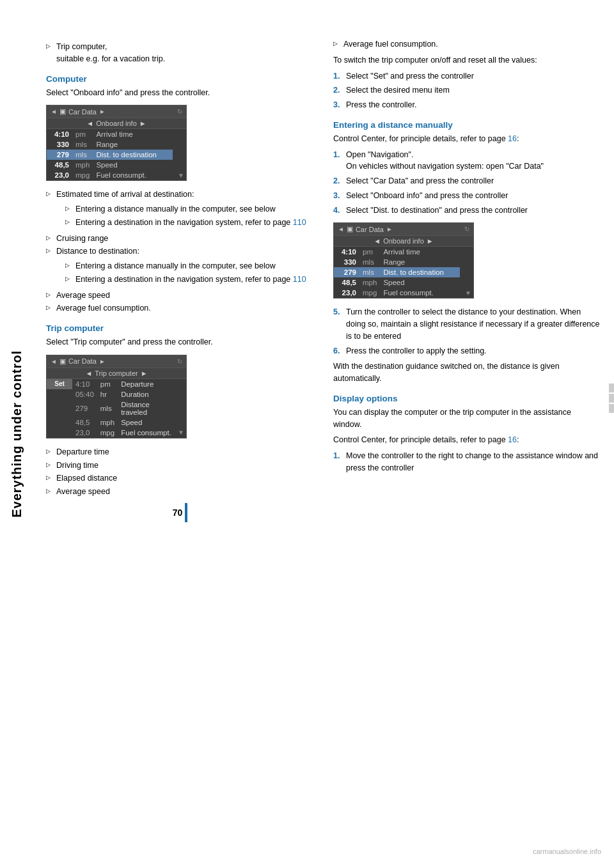 This screenshot has height=868, width=614. What do you see at coordinates (180, 329) in the screenshot?
I see `trip-computer-heading: Trip computer` at bounding box center [180, 329].